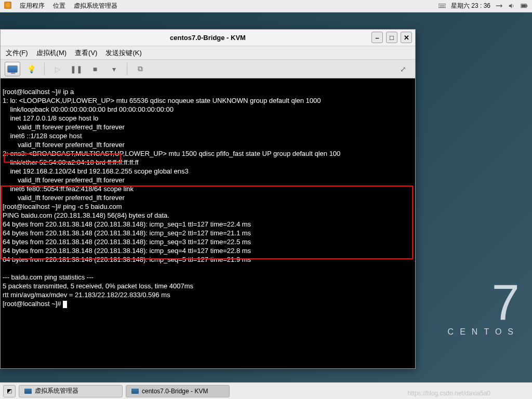 The width and height of the screenshot is (532, 399). Describe the element at coordinates (12, 69) in the screenshot. I see `monitor-icon` at that location.